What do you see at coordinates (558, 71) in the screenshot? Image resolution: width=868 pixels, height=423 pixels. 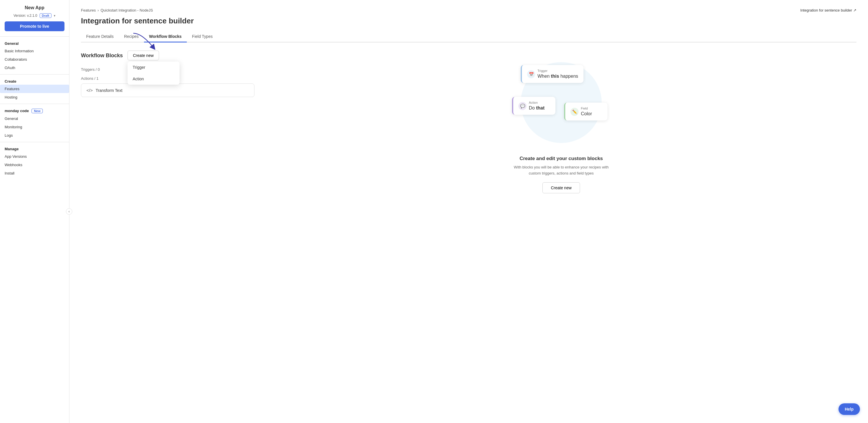 I see `trigger-card-type: Trigger` at bounding box center [558, 71].